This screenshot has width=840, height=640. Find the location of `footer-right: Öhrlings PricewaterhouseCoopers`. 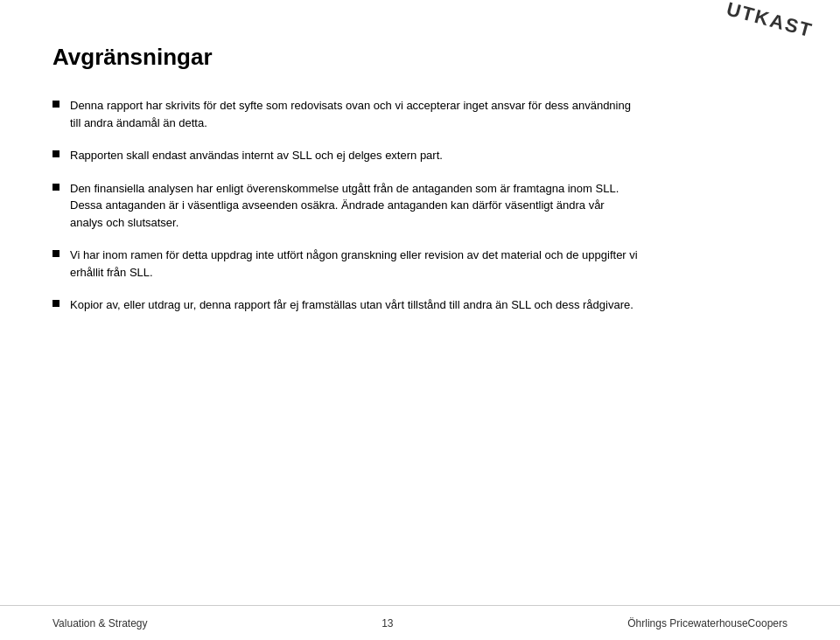

footer-right: Öhrlings PricewaterhouseCoopers is located at coordinates (707, 623).